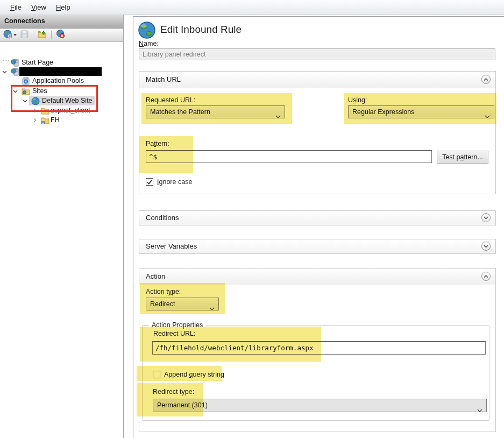  Describe the element at coordinates (317, 80) in the screenshot. I see `match-url-header: Match URL` at that location.